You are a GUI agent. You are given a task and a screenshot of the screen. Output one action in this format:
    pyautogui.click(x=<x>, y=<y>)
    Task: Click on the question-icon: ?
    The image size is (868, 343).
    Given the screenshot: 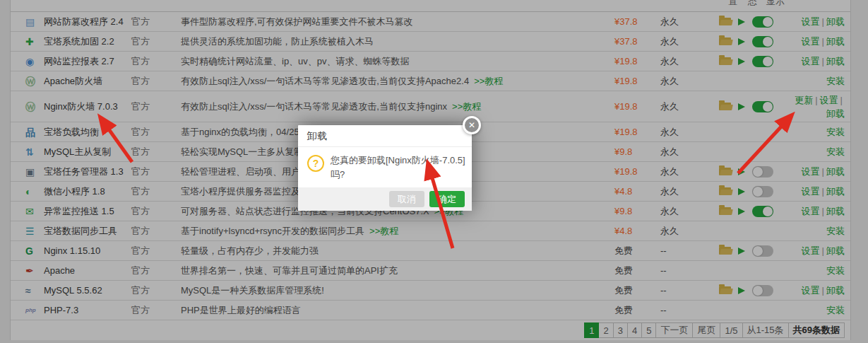 What is the action you would take?
    pyautogui.click(x=316, y=163)
    